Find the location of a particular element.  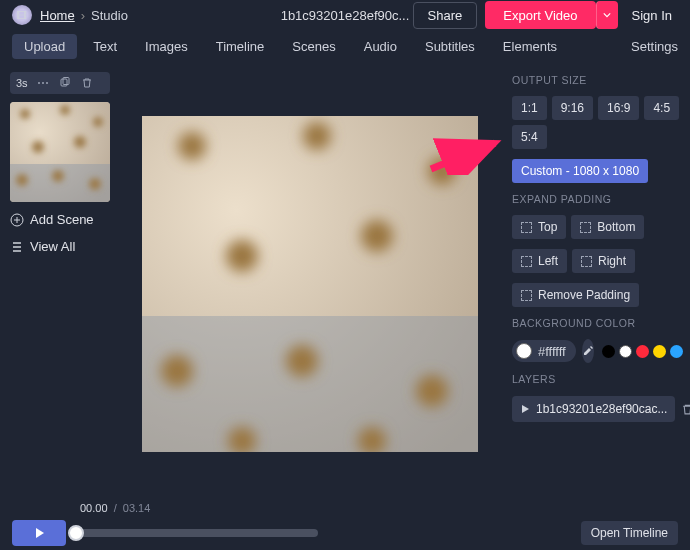

palette-white is located at coordinates (626, 352).